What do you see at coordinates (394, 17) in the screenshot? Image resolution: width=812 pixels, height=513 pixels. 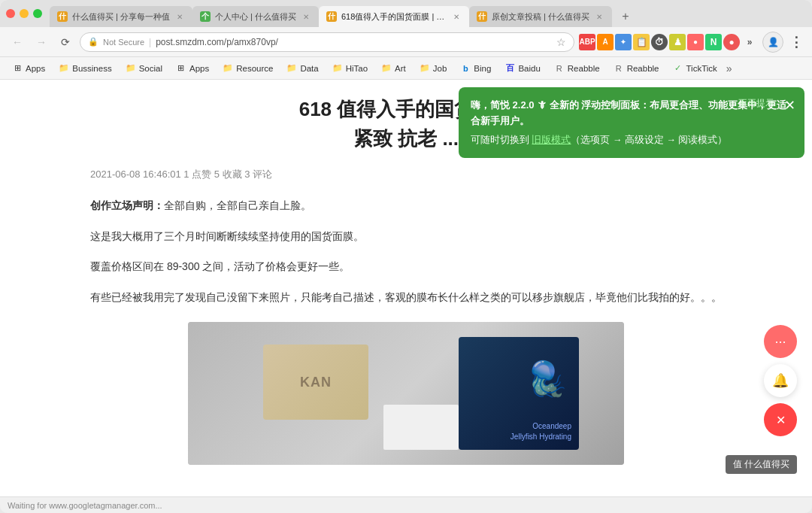 I see `tab-title-3: 618值得入手的国货面膜 | 清洁...` at bounding box center [394, 17].